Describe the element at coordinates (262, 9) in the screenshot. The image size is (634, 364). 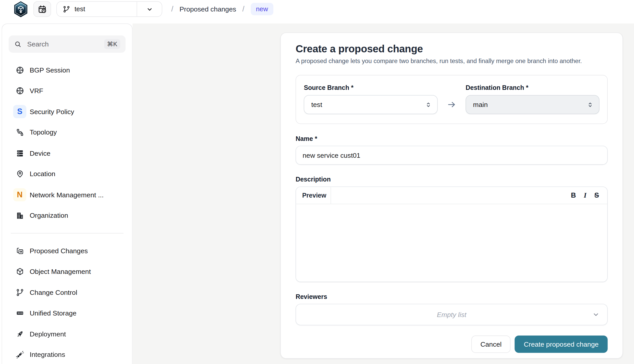
I see `breadcrumb-badge-new: new` at that location.